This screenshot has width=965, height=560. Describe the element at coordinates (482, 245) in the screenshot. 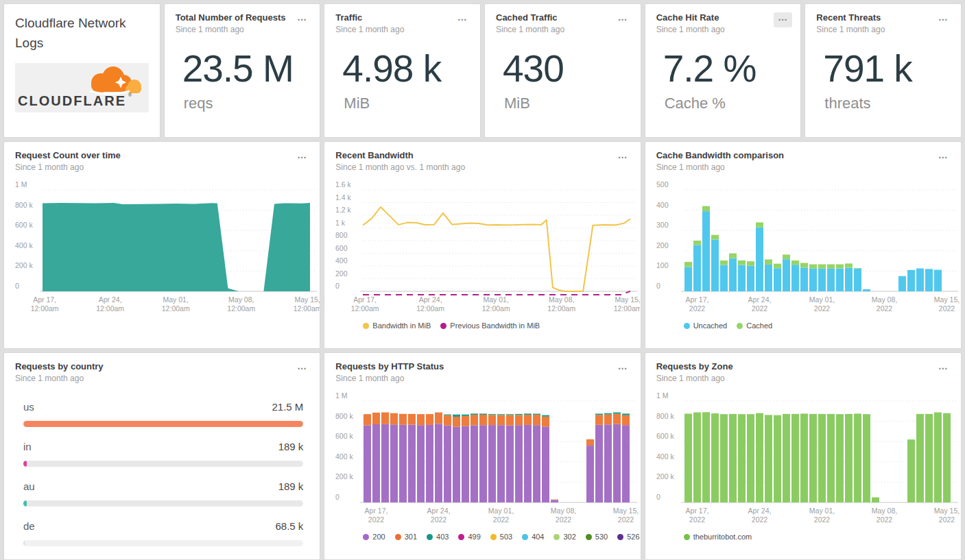

I see `recent-bandwidth-line-chart: 1.6 k1.4 k1.2 k1 k8006004002000Apr 17,12…` at that location.